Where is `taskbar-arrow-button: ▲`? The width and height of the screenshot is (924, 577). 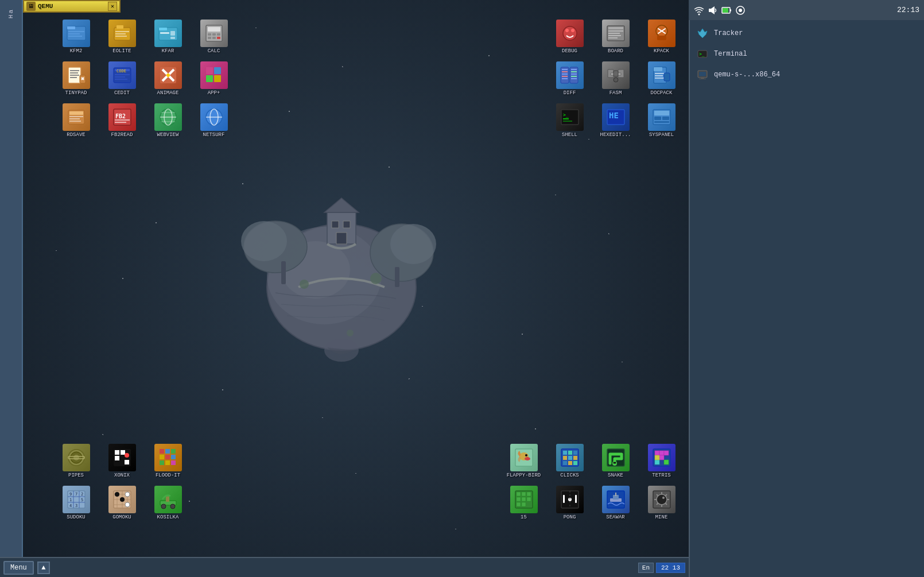 taskbar-arrow-button: ▲ is located at coordinates (44, 568).